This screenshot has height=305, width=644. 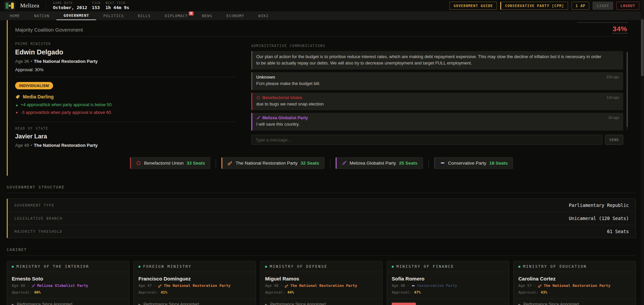 I want to click on tick-value: 153, so click(x=96, y=7).